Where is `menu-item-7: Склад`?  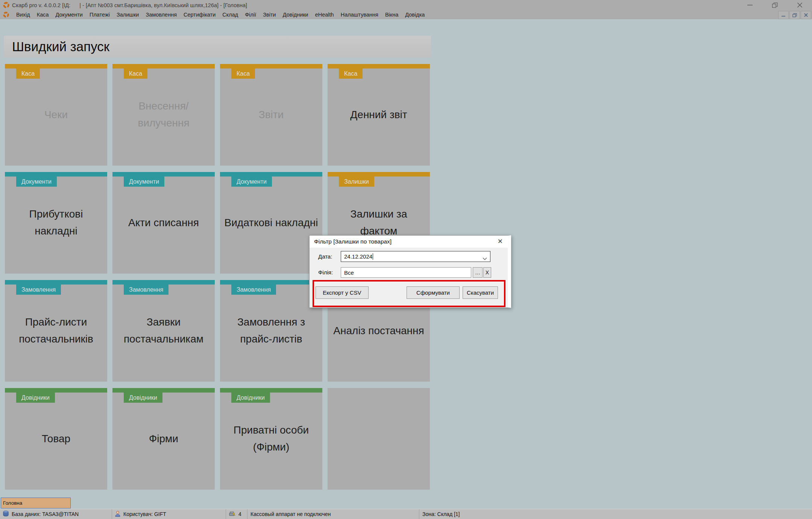
menu-item-7: Склад is located at coordinates (230, 15).